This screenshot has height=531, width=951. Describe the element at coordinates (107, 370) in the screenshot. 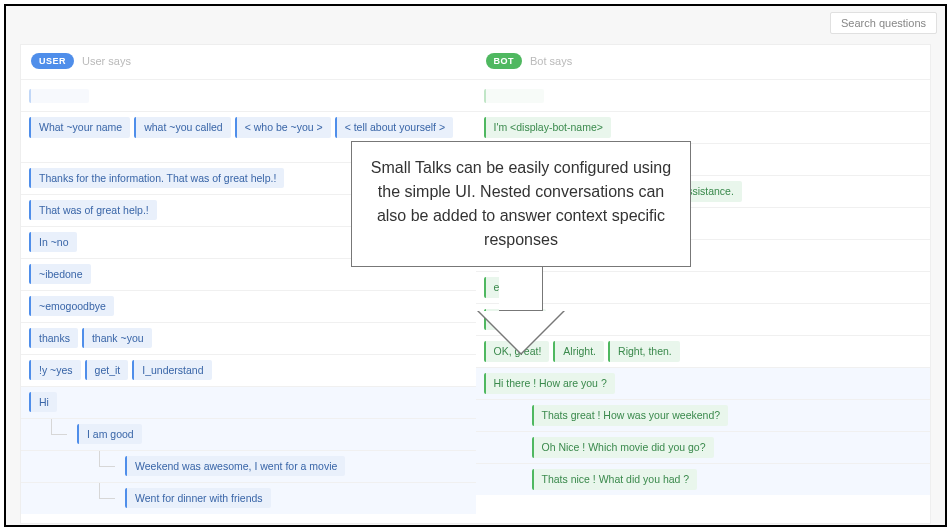

I see `user-utterance-pill: get_it` at that location.